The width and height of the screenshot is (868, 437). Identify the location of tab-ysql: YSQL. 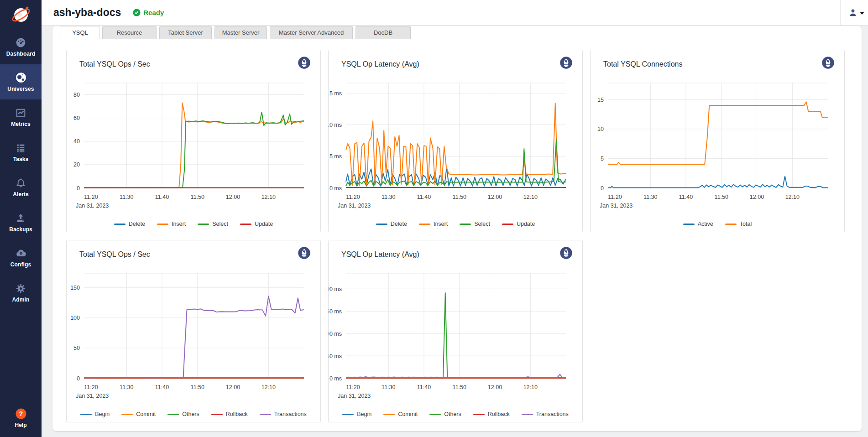
(80, 33).